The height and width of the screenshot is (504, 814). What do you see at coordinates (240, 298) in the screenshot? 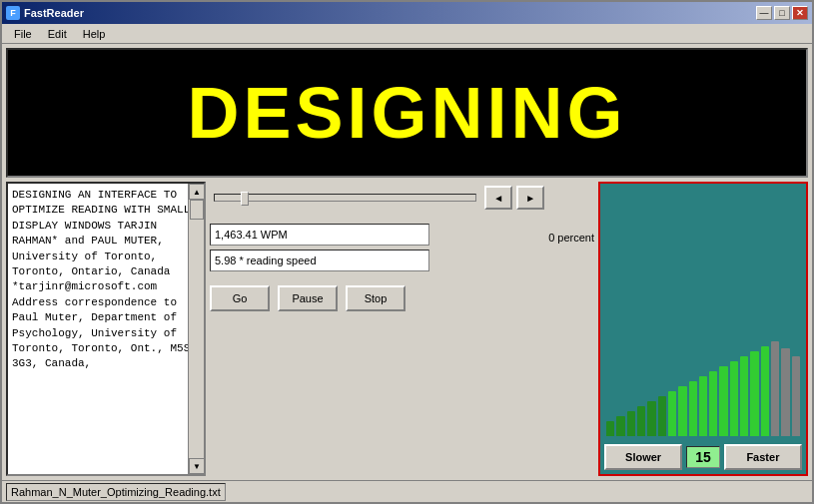
I see `go-button: Go` at bounding box center [240, 298].